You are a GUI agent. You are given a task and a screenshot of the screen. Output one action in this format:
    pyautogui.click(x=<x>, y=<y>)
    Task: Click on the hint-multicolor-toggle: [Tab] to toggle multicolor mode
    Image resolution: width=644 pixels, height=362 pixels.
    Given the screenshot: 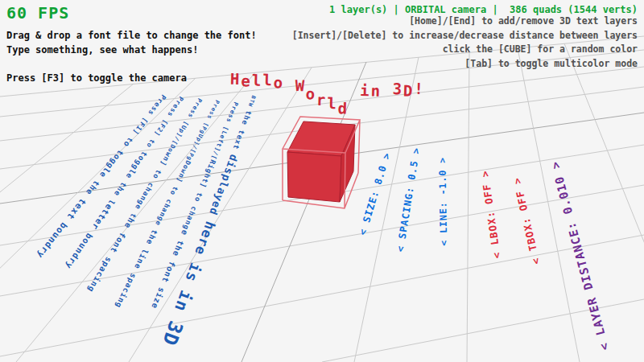 What is the action you would take?
    pyautogui.click(x=465, y=64)
    